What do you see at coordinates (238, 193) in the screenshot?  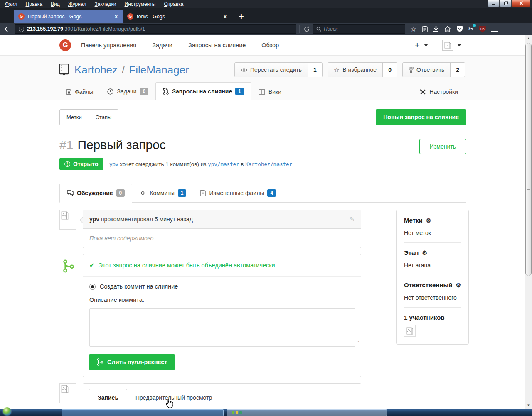 I see `tab-changed-files: Измененные файлы 4` at bounding box center [238, 193].